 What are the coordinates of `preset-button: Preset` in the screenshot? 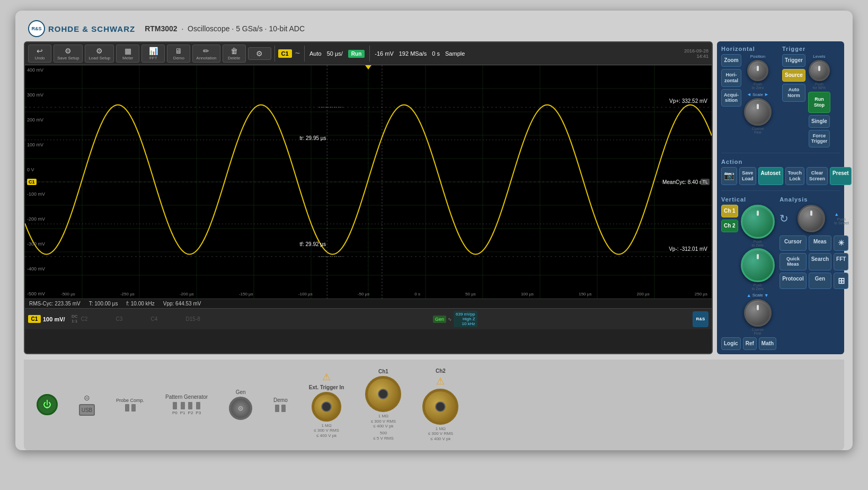 It's located at (840, 176).